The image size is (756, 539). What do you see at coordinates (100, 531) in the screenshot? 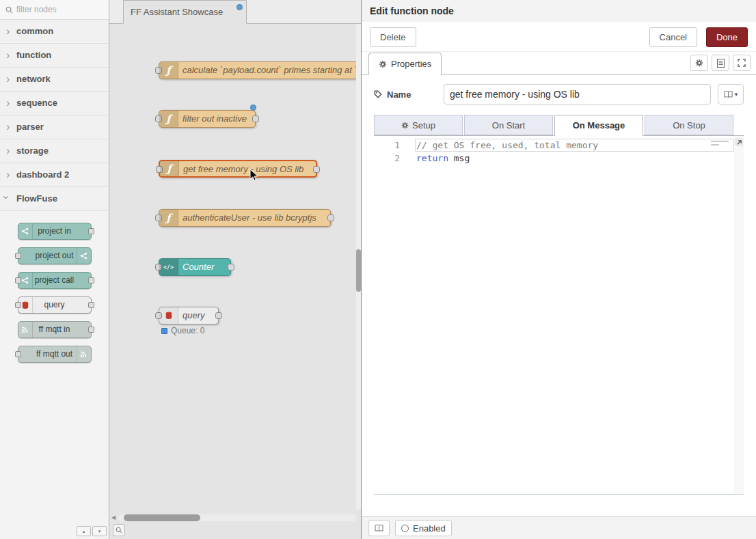
I see `palette-expand-all-button: ▾` at bounding box center [100, 531].